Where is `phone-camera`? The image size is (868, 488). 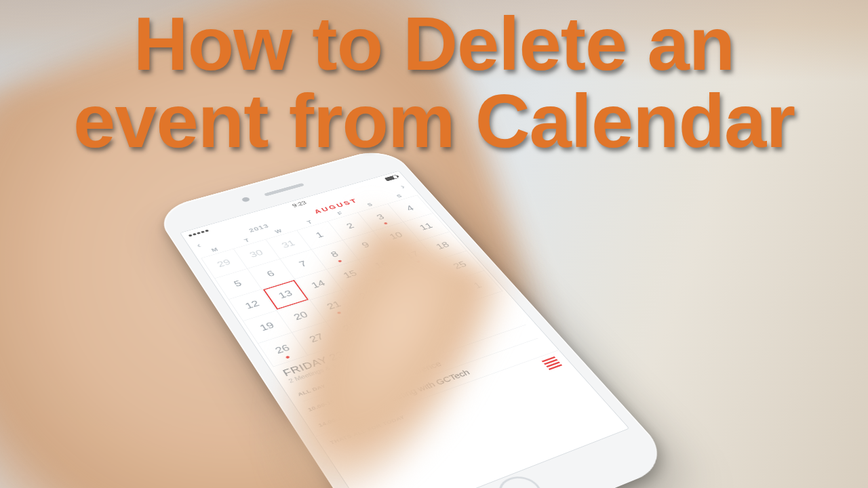
phone-camera is located at coordinates (245, 199).